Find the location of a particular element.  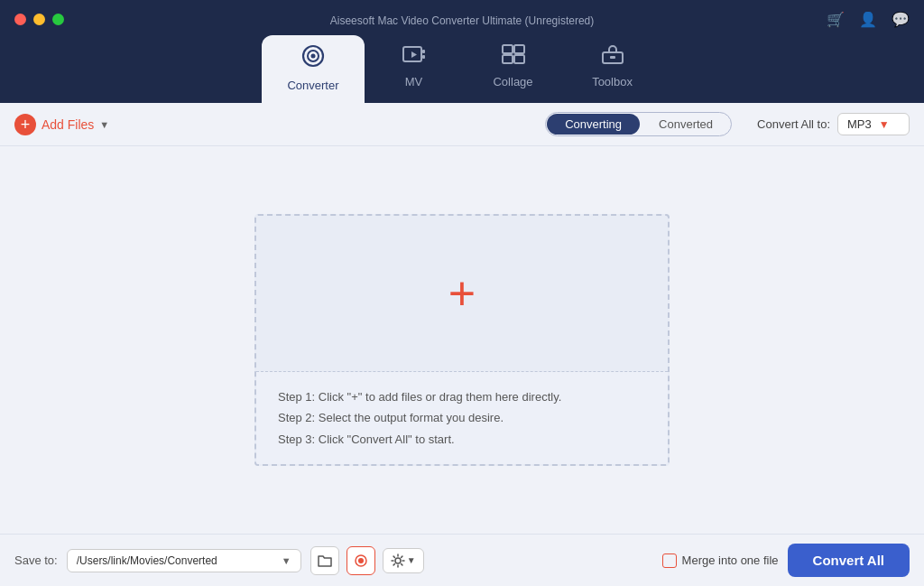

tab-mv: MV is located at coordinates (414, 69).